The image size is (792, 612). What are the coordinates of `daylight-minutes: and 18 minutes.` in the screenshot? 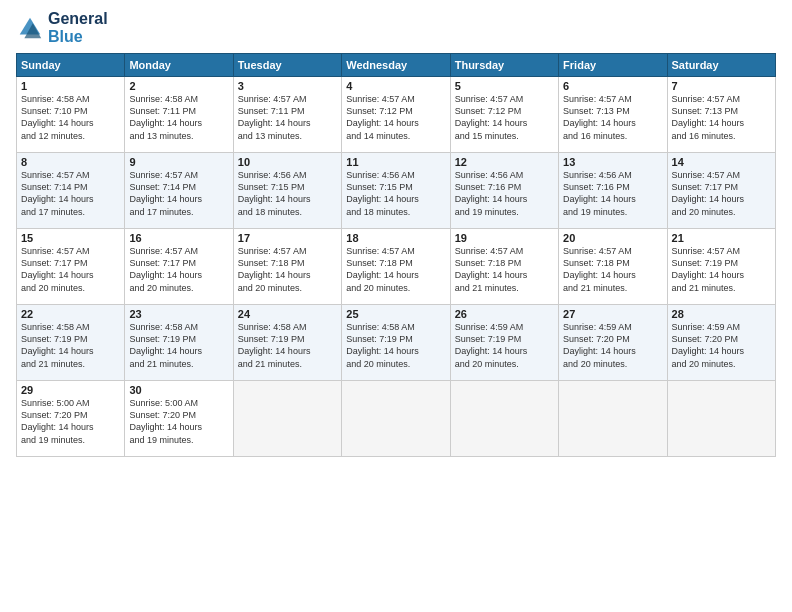 It's located at (270, 212).